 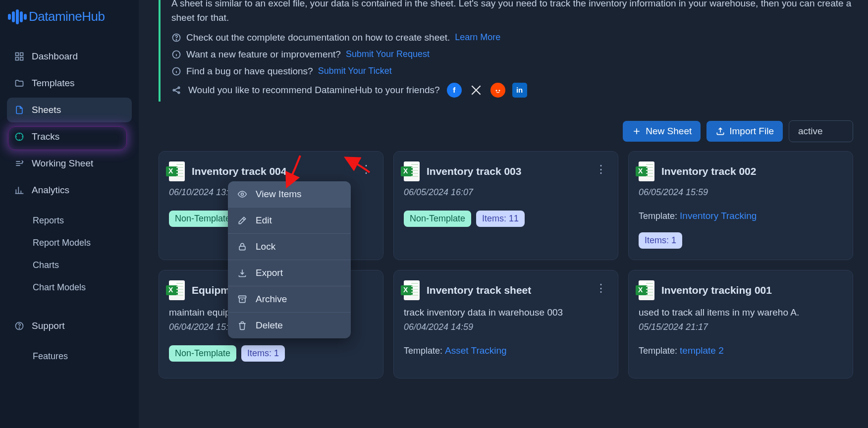 What do you see at coordinates (82, 266) in the screenshot?
I see `sidebar-sub-charts: Charts` at bounding box center [82, 266].